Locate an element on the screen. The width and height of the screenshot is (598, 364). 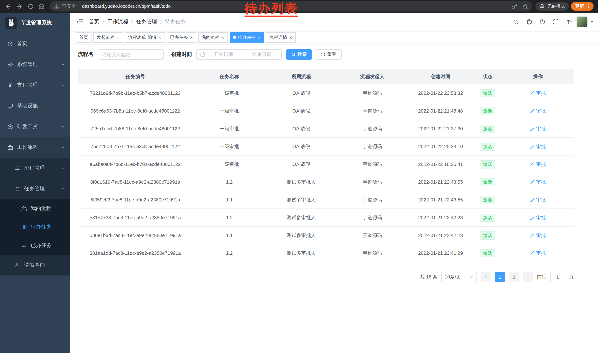
browser-reload-button is located at coordinates (31, 6).